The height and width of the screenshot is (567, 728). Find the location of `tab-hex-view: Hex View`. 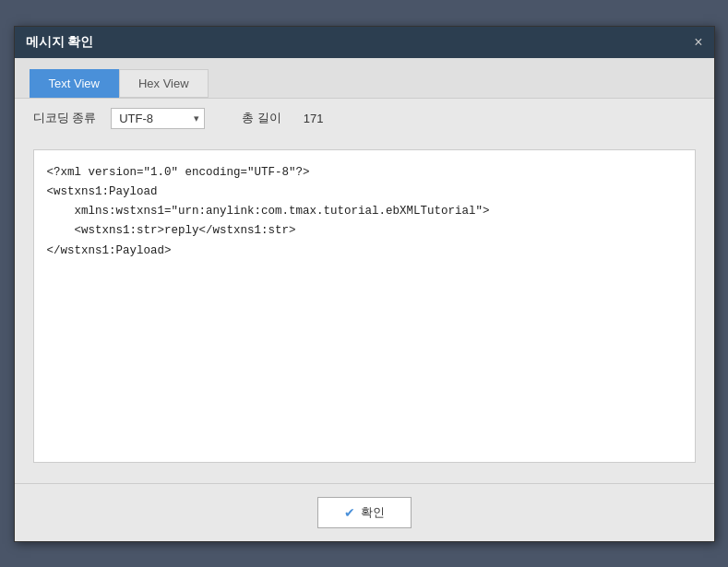

tab-hex-view: Hex View is located at coordinates (164, 83).